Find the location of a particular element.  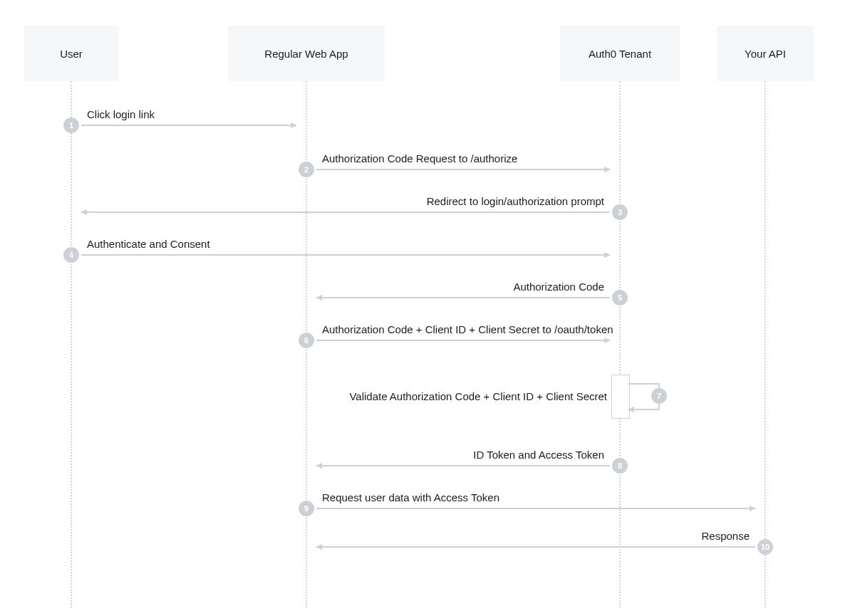

step-badge: 7 is located at coordinates (659, 396).